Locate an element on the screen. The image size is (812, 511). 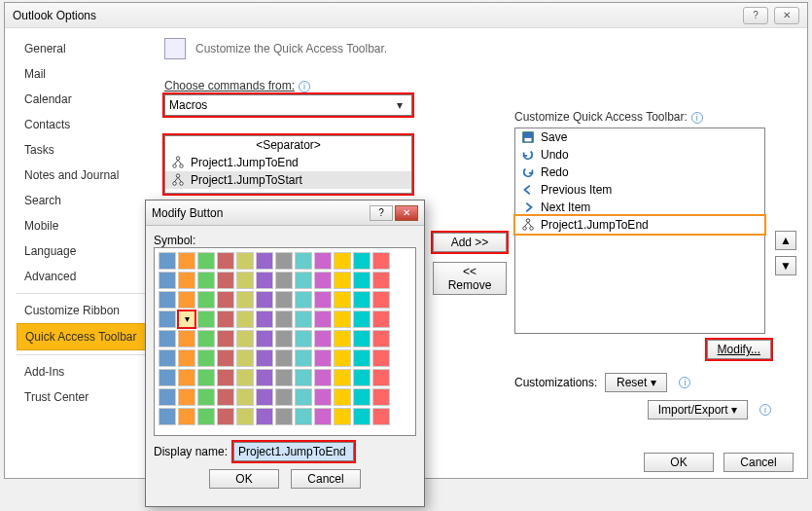
list-item: Next Item is located at coordinates (640, 207).